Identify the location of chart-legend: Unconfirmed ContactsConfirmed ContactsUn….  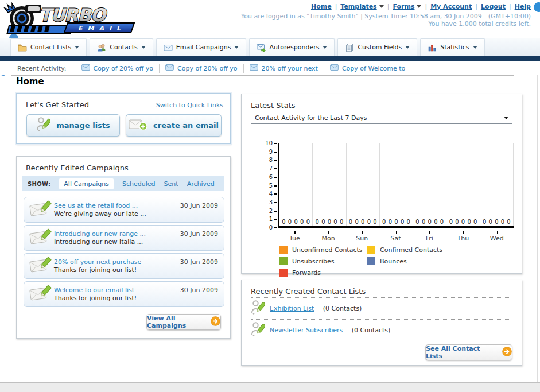
(400, 263).